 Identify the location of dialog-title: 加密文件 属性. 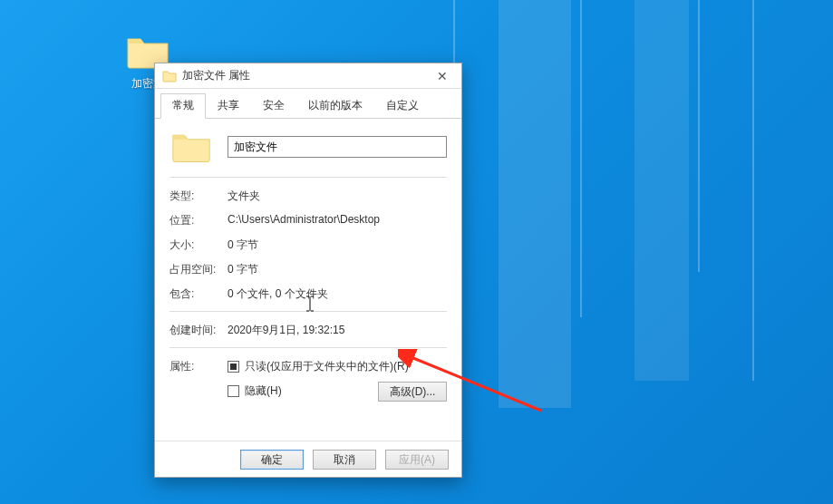
(304, 76).